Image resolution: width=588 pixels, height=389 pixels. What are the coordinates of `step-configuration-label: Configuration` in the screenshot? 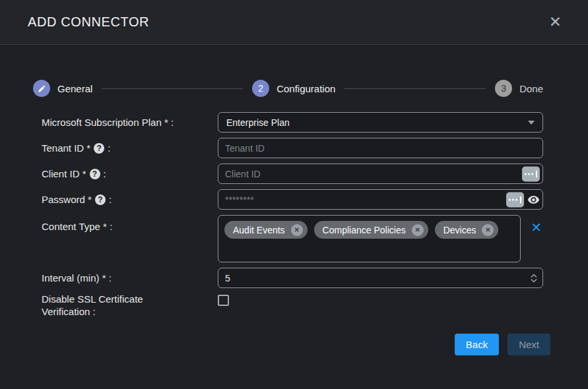 It's located at (306, 88).